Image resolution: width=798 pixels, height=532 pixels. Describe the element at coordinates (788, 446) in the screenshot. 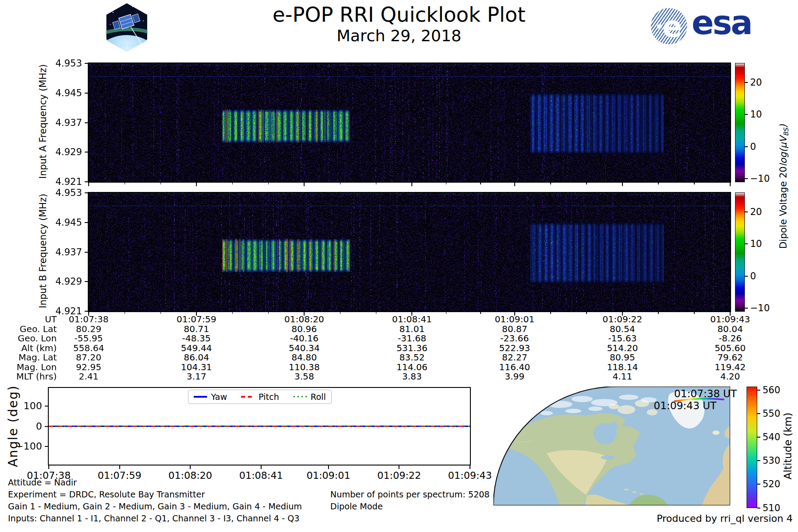

I see `altitude-colorbar-label: Altitude (km)` at that location.